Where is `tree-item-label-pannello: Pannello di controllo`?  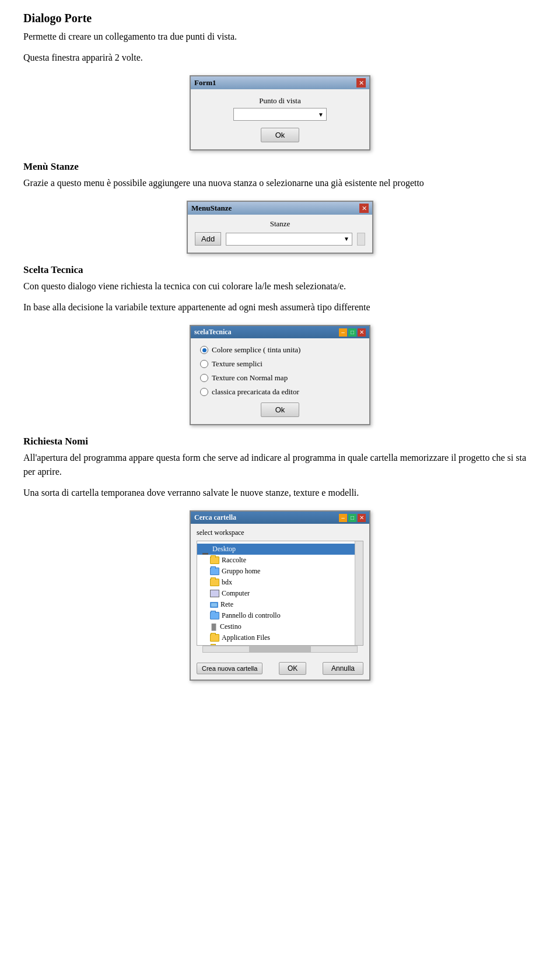
tree-item-label-pannello: Pannello di controllo is located at coordinates (251, 616).